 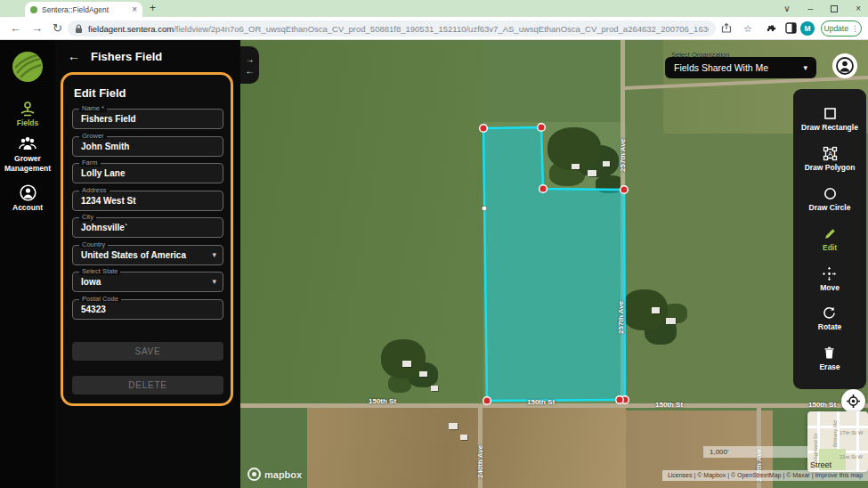 I want to click on map-scale-bar: 1,000', so click(x=756, y=452).